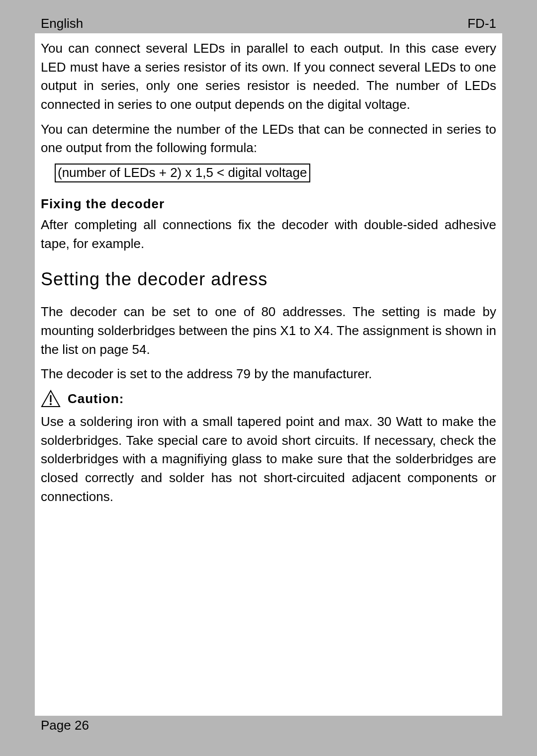  I want to click on caution-label: Caution:, so click(95, 399).